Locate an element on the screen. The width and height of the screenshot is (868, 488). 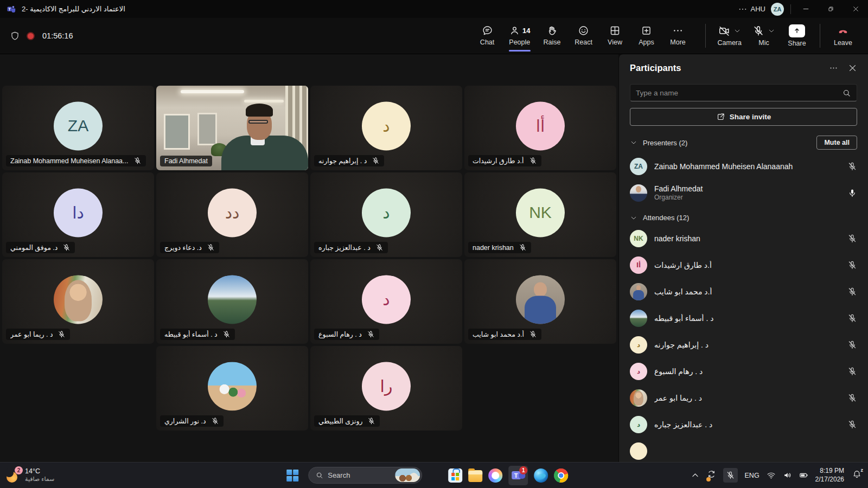
participant-row: NKnader krishan is located at coordinates (743, 239).